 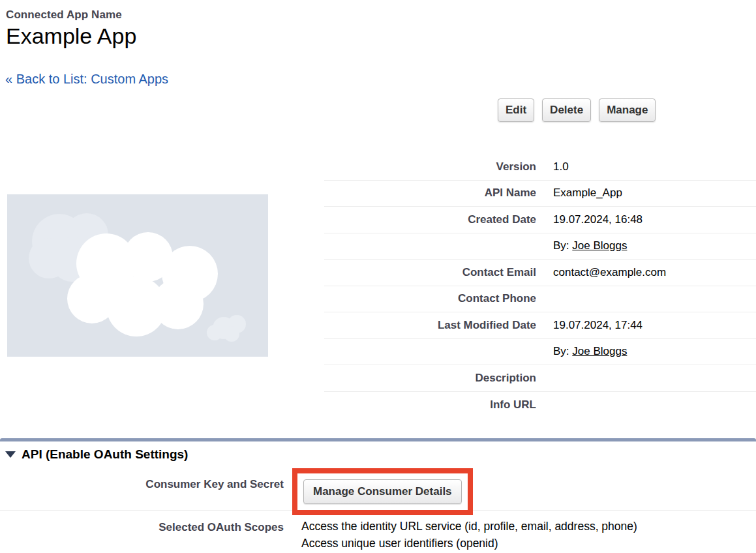 What do you see at coordinates (142, 485) in the screenshot?
I see `consumer-key-secret-label: Consumer Key and Secret` at bounding box center [142, 485].